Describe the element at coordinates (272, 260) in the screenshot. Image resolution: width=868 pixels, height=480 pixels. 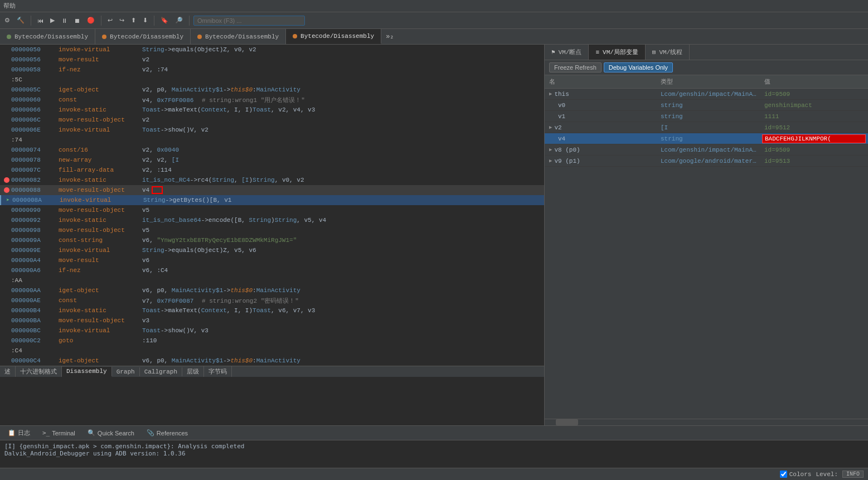
I see `code-line-00a4: 000000A4 move-result v6` at that location.